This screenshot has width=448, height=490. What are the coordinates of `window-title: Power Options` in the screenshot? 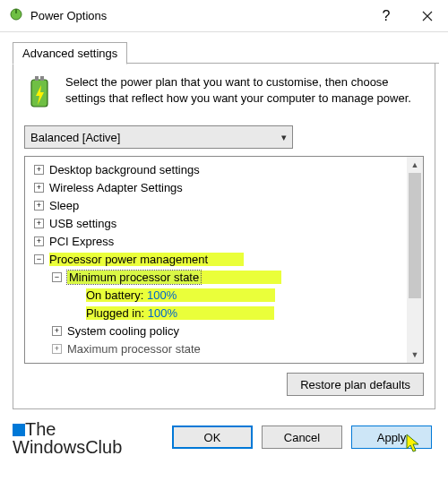 It's located at (198, 16).